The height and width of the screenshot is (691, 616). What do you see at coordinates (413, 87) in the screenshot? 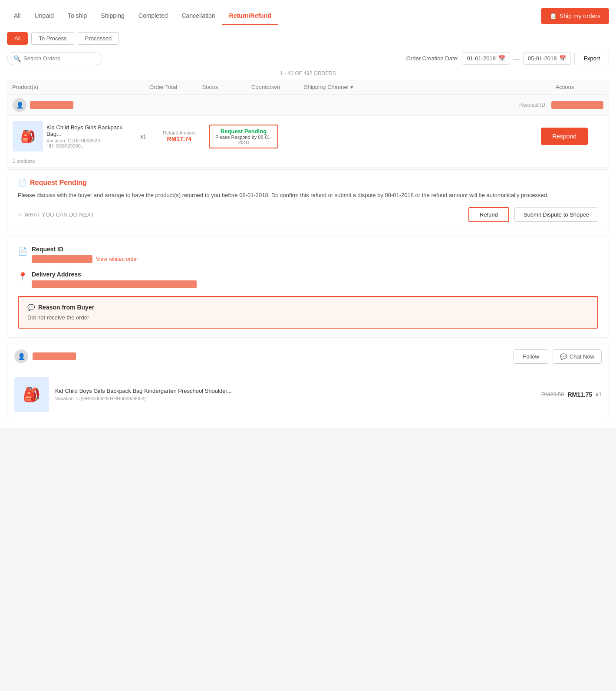
I see `header-channel: Shipping Channel ▾` at bounding box center [413, 87].